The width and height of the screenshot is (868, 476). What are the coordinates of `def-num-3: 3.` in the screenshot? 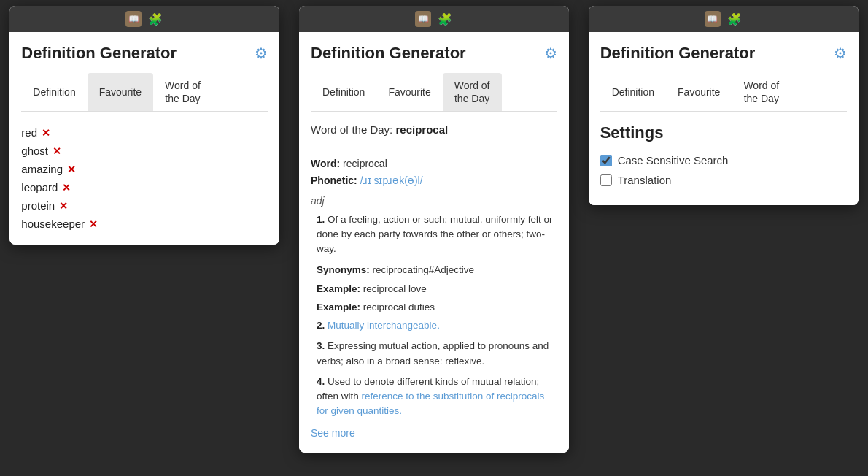 It's located at (321, 346).